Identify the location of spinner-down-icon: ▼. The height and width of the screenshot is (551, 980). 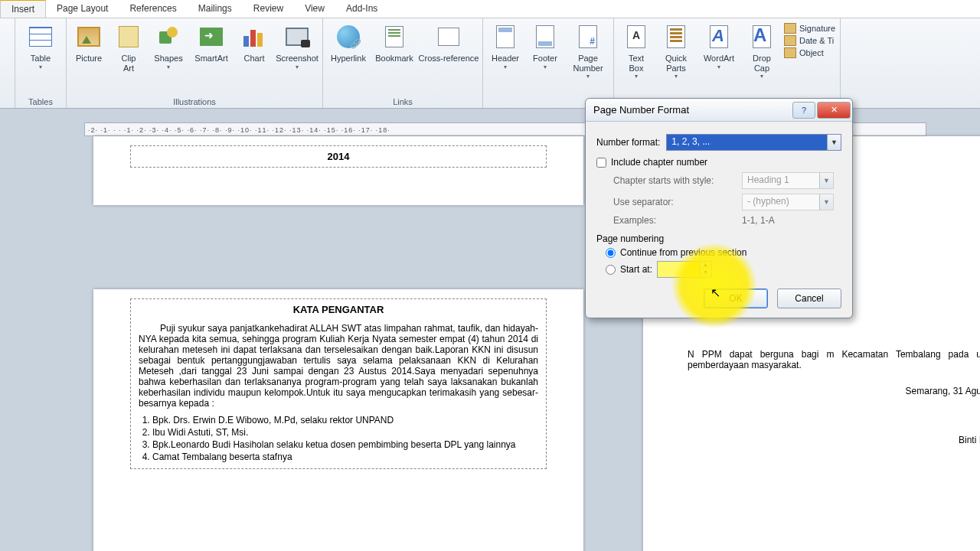
(706, 273).